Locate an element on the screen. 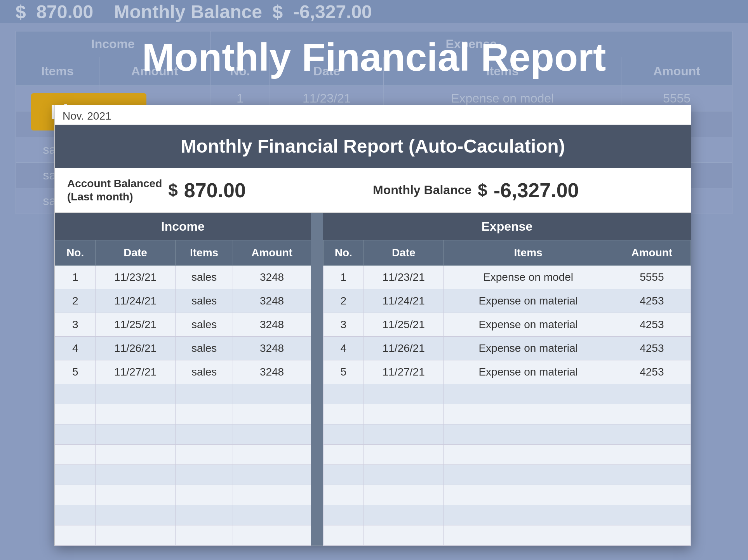  monthly-balance-label: Monthly Balance is located at coordinates (422, 190).